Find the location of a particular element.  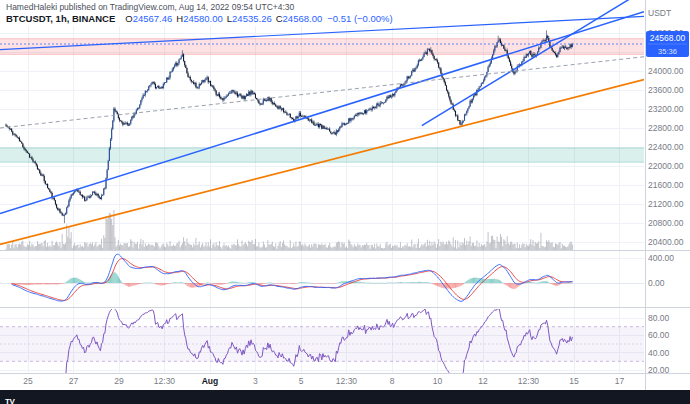

last-price-badge: 24568.0035:36 is located at coordinates (668, 44).